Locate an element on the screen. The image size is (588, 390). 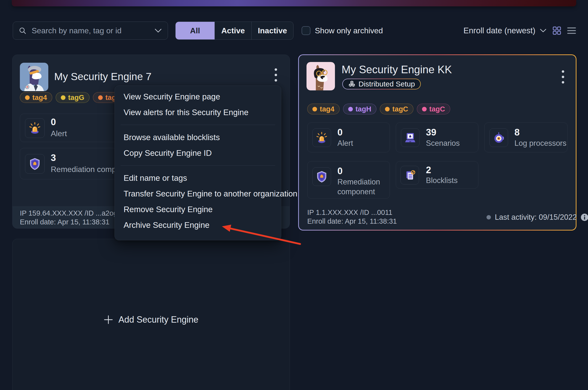
plus-icon is located at coordinates (109, 320).